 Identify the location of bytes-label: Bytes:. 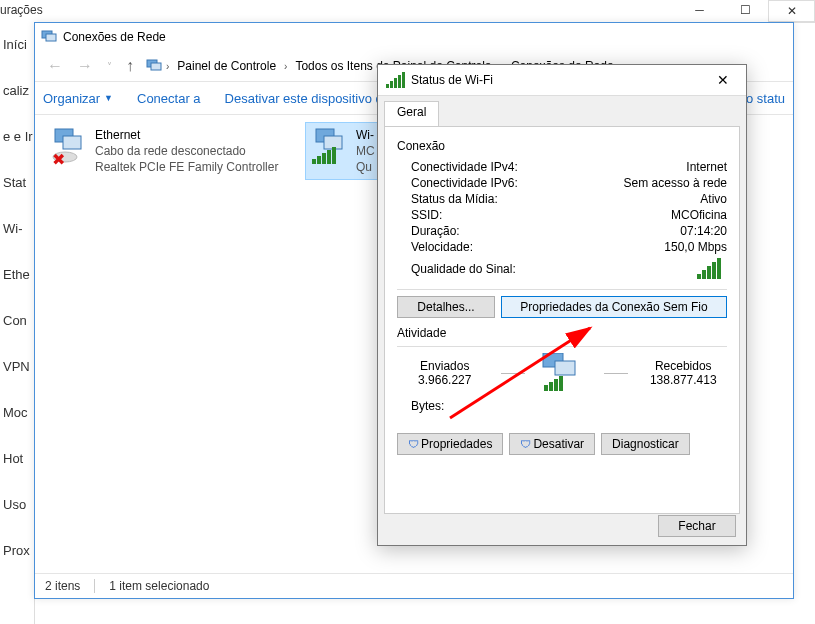
(436, 406).